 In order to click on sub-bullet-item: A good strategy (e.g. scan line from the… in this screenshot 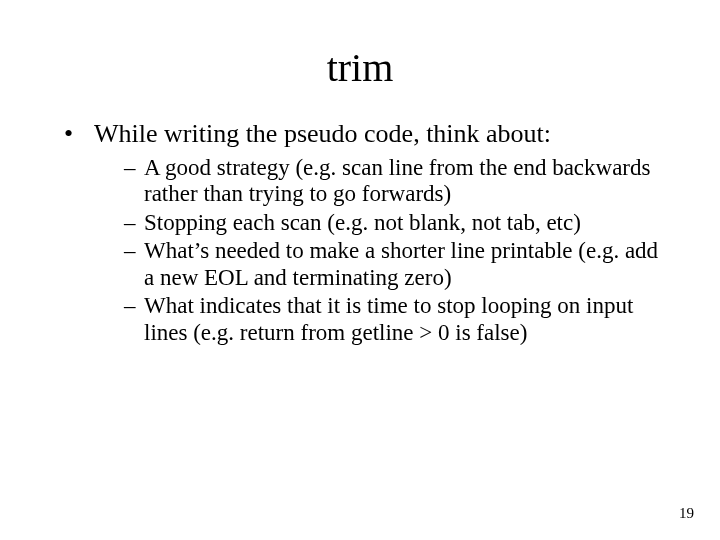, I will do `click(398, 182)`.